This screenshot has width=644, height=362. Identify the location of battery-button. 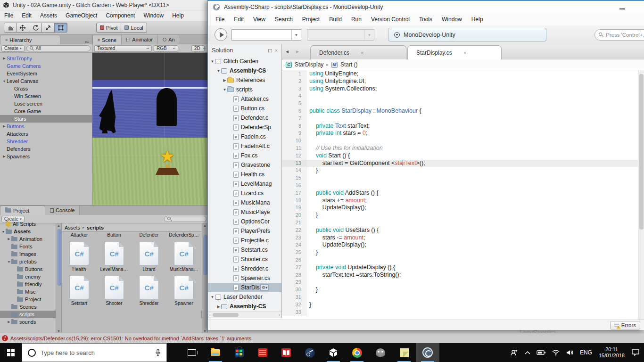
(541, 353).